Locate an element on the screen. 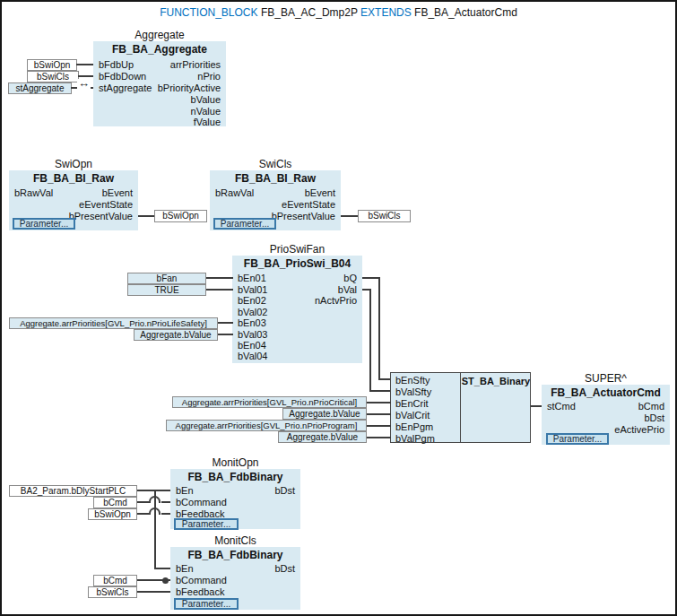 The height and width of the screenshot is (616, 677). output-pin: arrPriorities is located at coordinates (195, 65).